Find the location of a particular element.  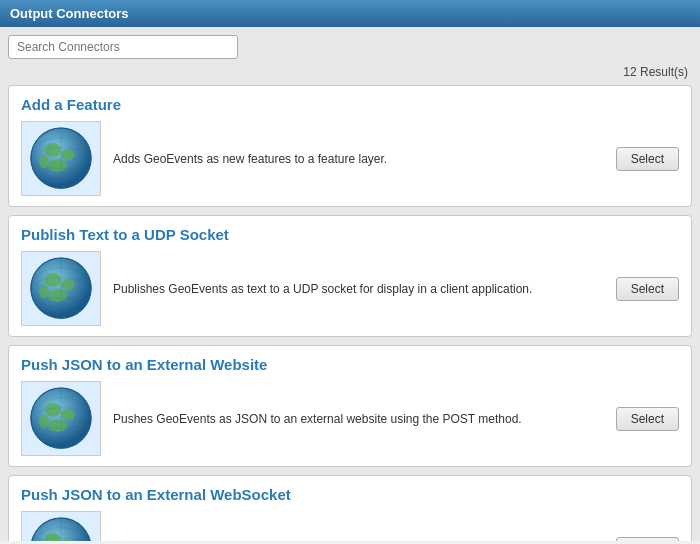

connector-title-publish-udp: Publish Text to a UDP Socket is located at coordinates (350, 234).